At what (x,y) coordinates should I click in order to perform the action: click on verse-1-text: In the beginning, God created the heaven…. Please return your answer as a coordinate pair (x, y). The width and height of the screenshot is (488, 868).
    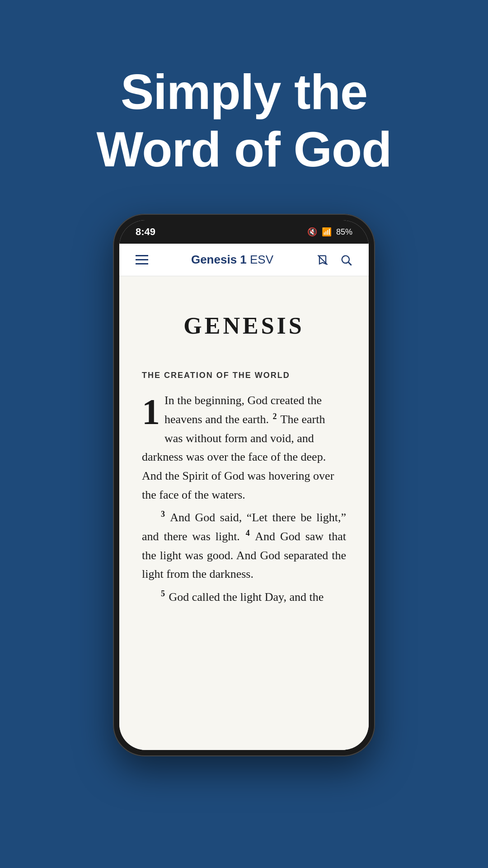
    Looking at the image, I should click on (238, 448).